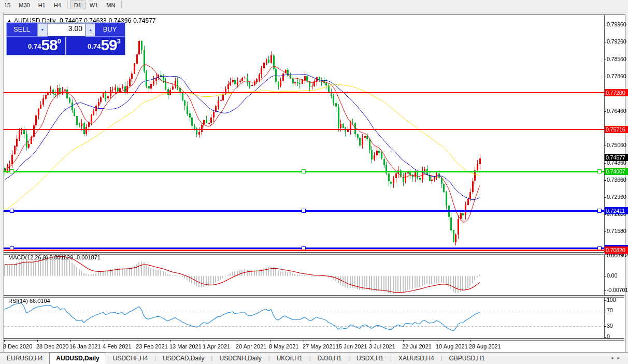  Describe the element at coordinates (152, 346) in the screenshot. I see `date-tick-label: 23 Feb 2021` at that location.